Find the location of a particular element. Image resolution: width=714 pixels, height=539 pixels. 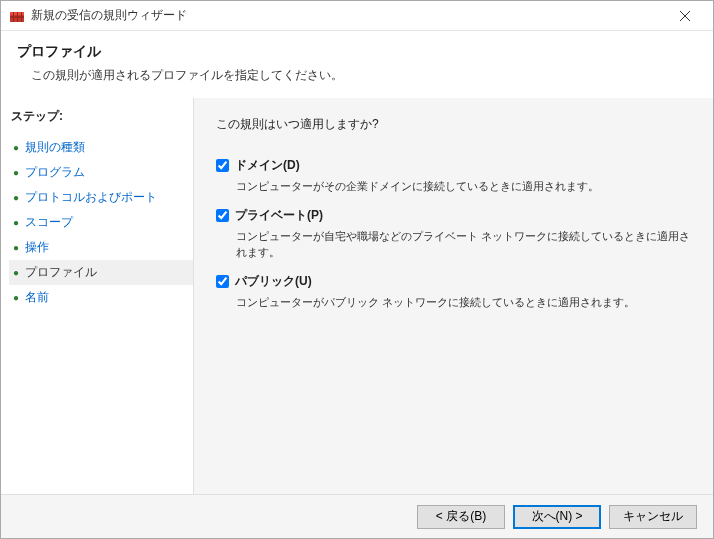

sidebar-step-4: ●操作 is located at coordinates (101, 248).